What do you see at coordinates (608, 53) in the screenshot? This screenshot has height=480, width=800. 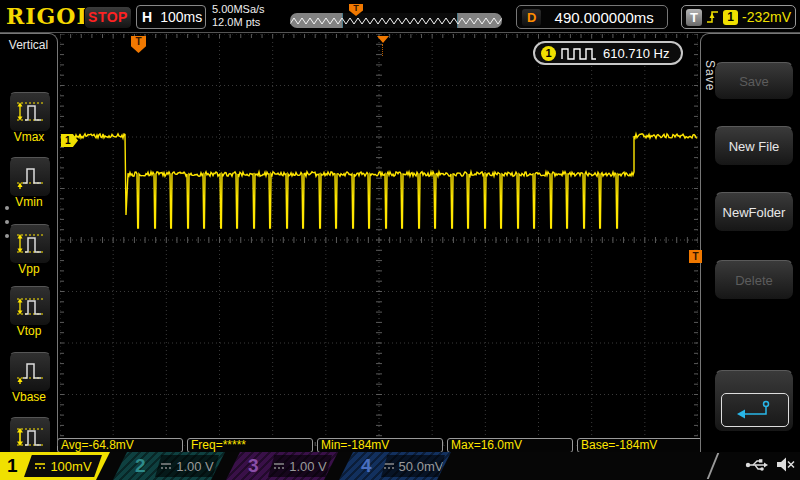 I see `frequency-counter: 1 610.710 Hz` at bounding box center [608, 53].